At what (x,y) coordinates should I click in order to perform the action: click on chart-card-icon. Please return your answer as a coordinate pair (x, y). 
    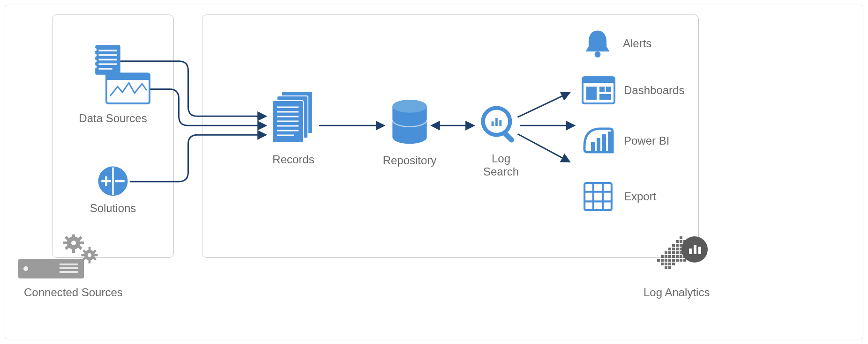
    Looking at the image, I should click on (128, 88).